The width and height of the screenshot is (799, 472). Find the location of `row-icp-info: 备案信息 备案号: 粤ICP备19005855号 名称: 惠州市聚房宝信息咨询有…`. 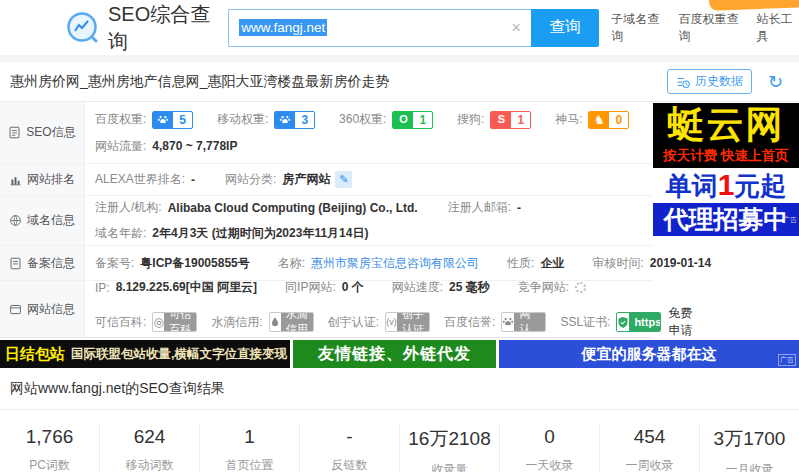

row-icp-info: 备案信息 备案号: 粤ICP备19005855号 名称: 惠州市聚房宝信息咨询有… is located at coordinates (326, 264).